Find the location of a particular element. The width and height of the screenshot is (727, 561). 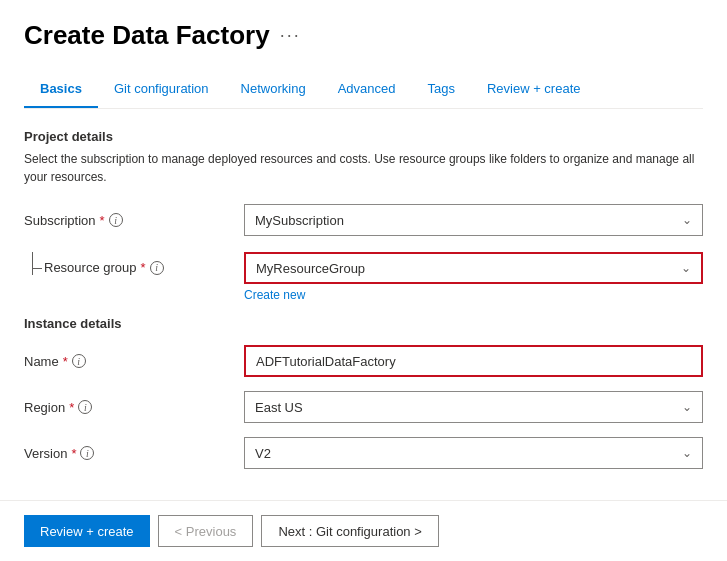

tab-review-create: Review + create is located at coordinates (534, 90).